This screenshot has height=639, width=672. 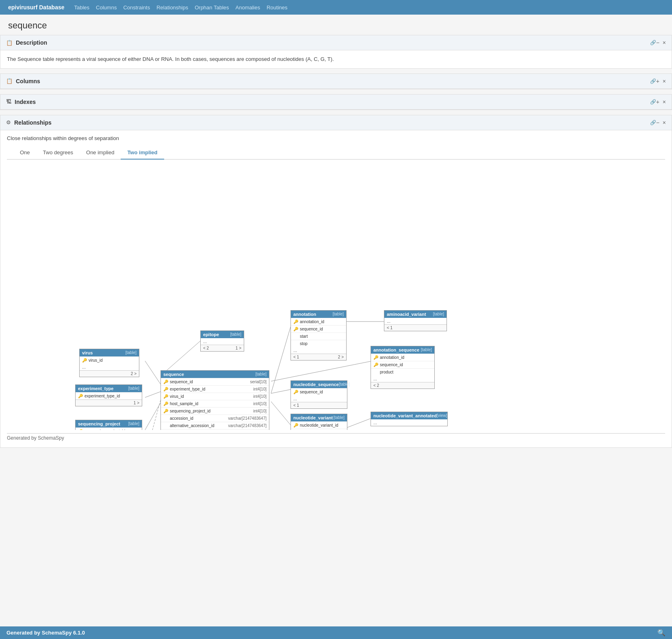 I want to click on columns-close: ×, so click(x=664, y=81).